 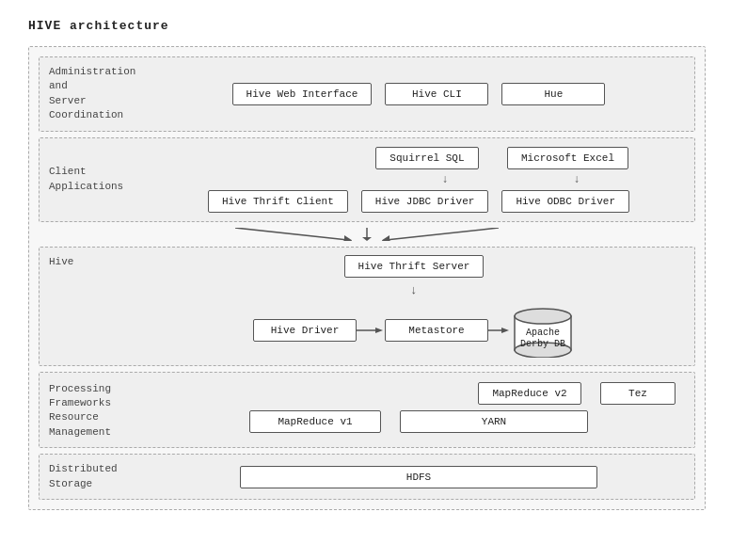 I want to click on box-hive-driver: Hive Driver, so click(x=305, y=330).